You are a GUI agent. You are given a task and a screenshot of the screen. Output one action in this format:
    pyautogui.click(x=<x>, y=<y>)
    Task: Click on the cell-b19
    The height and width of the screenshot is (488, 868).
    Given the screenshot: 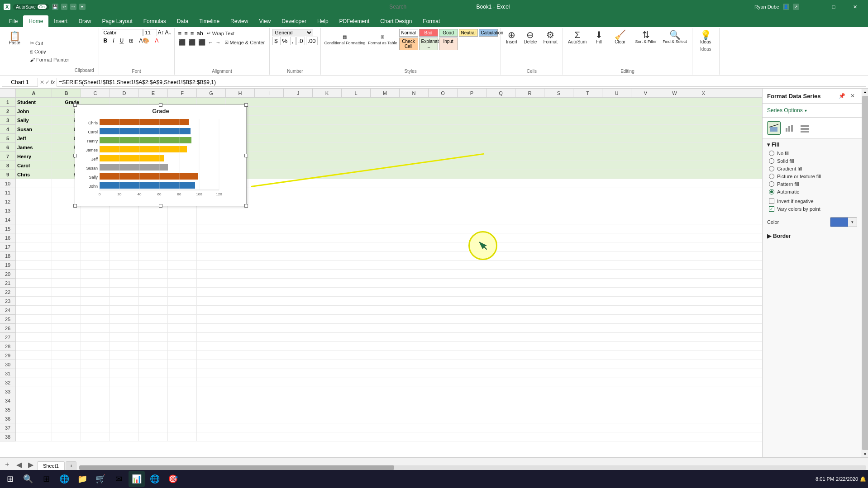 What is the action you would take?
    pyautogui.click(x=67, y=265)
    